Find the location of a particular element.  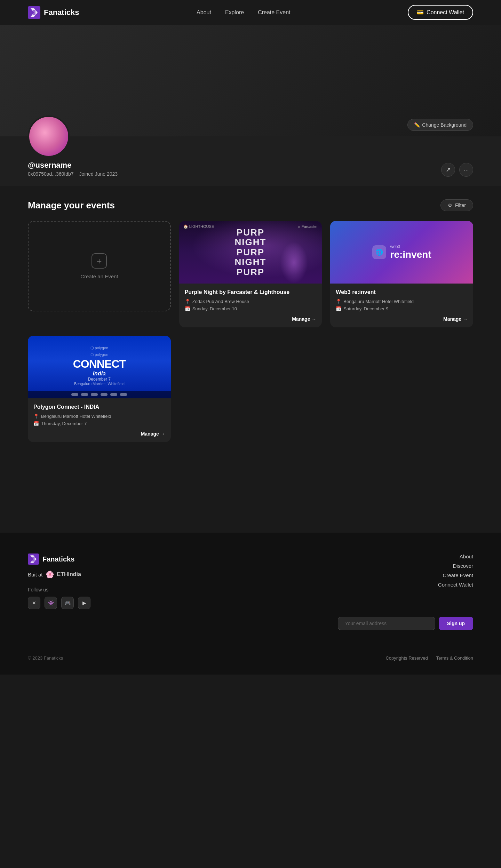

events-title: Manage your events is located at coordinates (71, 205).